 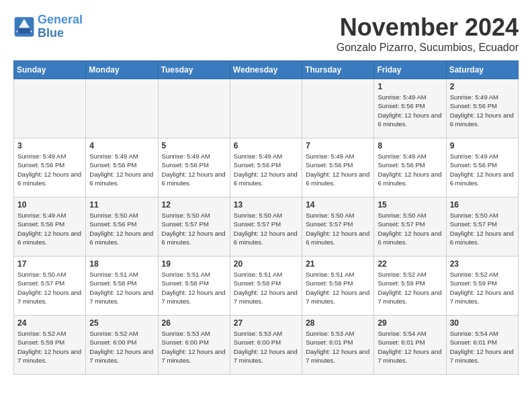 I want to click on calendar-week-3: 10Sunrise: 5:49 AM Sunset: 5:56 PM Dayli…, so click(x=266, y=227).